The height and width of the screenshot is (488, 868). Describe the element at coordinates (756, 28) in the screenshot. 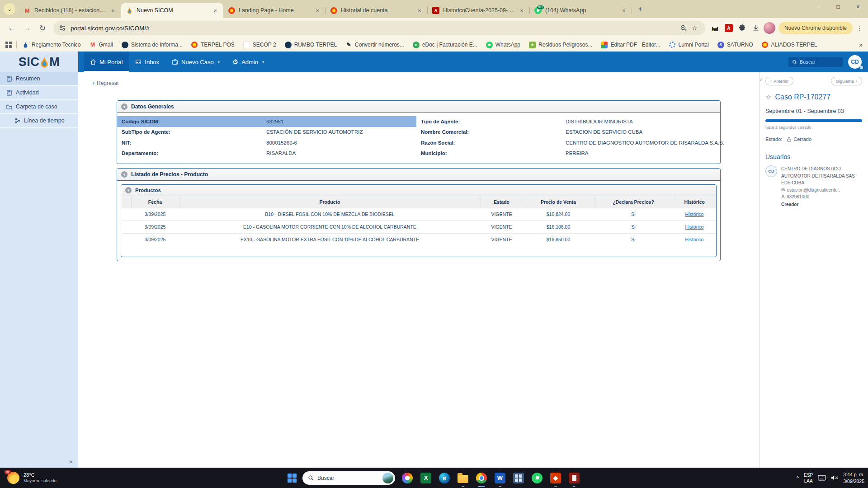

I see `downloads-icon` at that location.